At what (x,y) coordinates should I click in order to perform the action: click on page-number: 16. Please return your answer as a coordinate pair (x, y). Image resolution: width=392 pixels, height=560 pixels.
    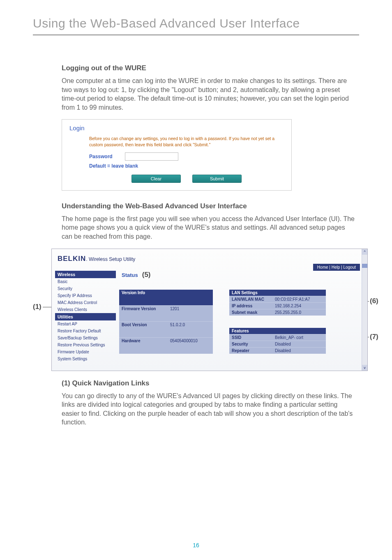
    Looking at the image, I should click on (196, 545).